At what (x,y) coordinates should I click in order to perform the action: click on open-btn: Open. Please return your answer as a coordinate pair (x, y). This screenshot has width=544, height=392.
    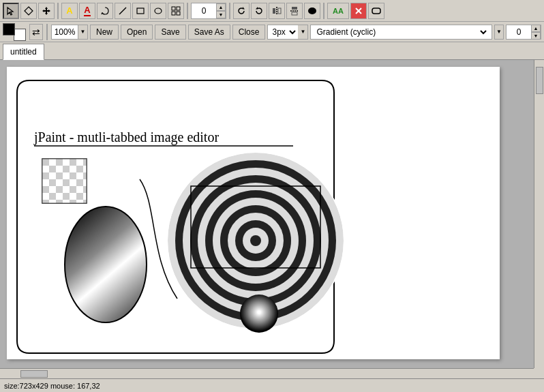
    Looking at the image, I should click on (136, 32).